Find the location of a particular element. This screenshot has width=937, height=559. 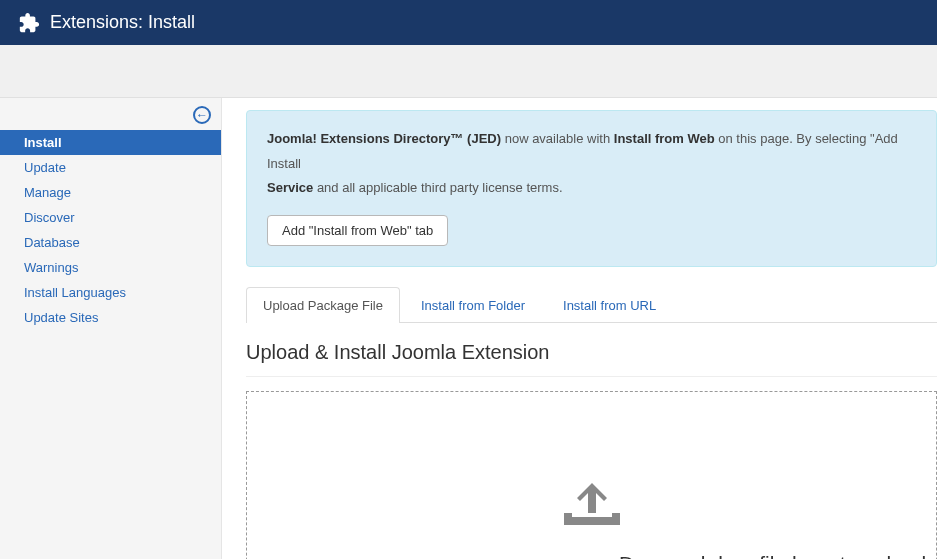

tab-install-from-folder: Install from Folder is located at coordinates (473, 305).